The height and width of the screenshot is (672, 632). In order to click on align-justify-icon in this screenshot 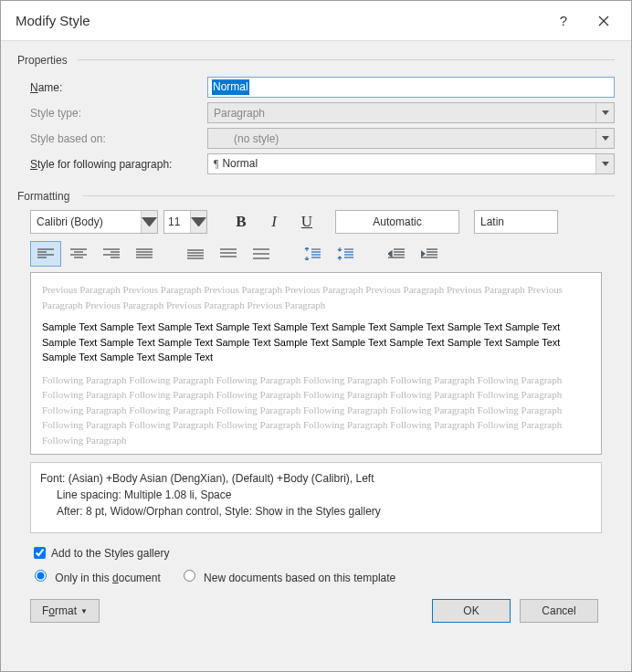, I will do `click(144, 254)`.